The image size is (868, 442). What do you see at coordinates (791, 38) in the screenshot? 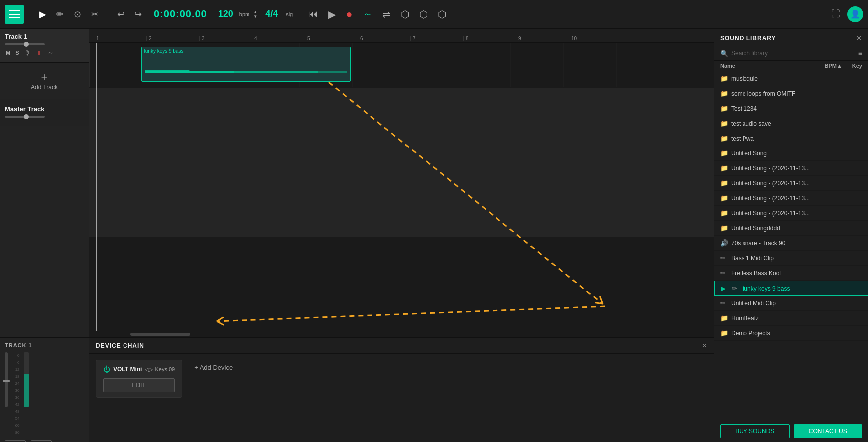
I see `sound-library-header: SOUND LIBRARY ✕` at bounding box center [791, 38].